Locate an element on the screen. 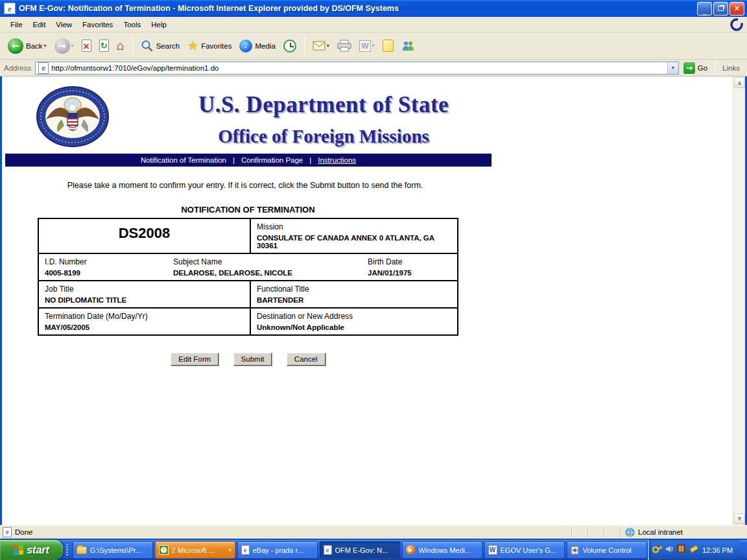 The width and height of the screenshot is (747, 560). edit-with-word-button: W ▾ is located at coordinates (367, 46).